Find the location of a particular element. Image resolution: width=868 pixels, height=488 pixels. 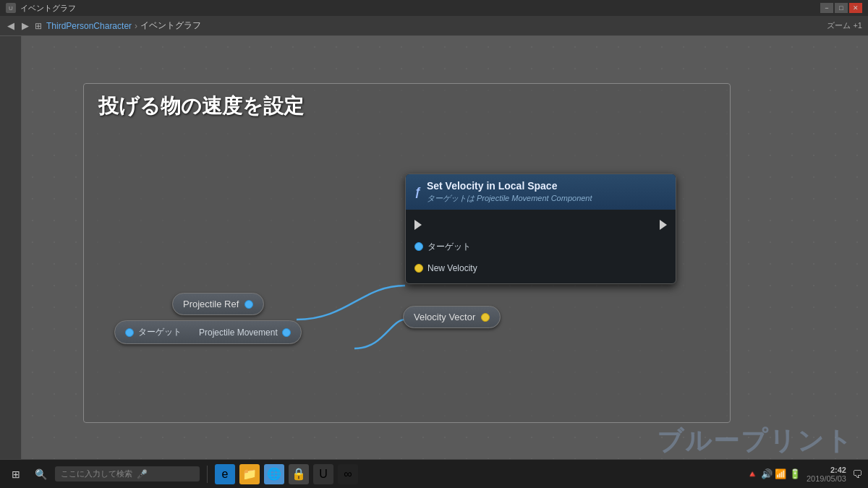

new-velocity-in-pin is located at coordinates (419, 268).